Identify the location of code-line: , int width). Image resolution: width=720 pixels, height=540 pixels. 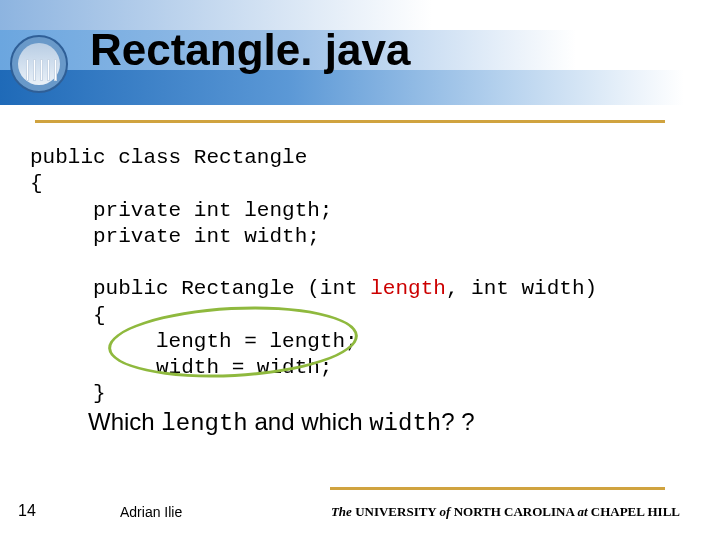
(522, 288).